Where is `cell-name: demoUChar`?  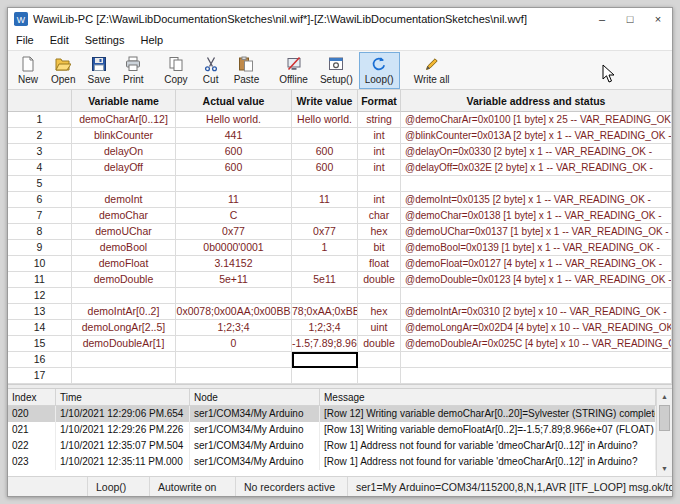
cell-name: demoUChar is located at coordinates (124, 232).